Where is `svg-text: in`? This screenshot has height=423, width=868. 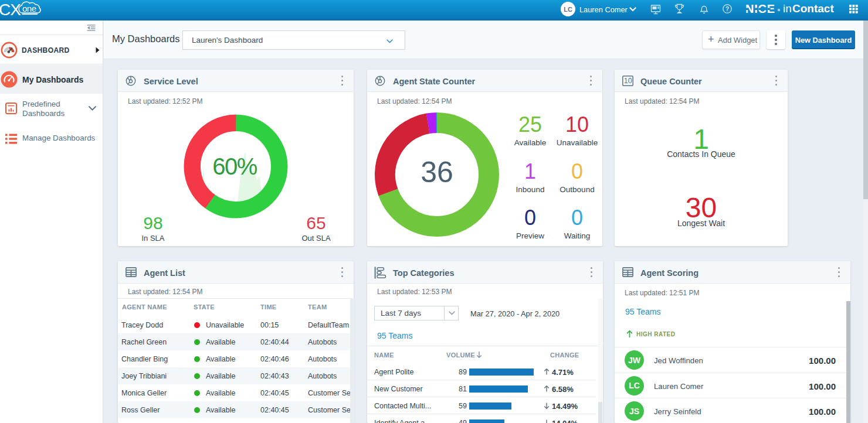
svg-text: in is located at coordinates (787, 8).